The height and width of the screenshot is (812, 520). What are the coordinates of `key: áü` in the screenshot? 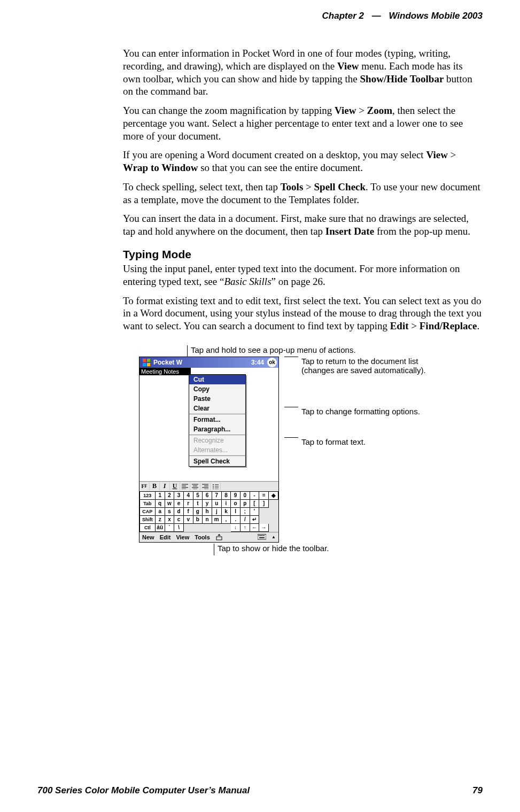 It's located at (160, 527).